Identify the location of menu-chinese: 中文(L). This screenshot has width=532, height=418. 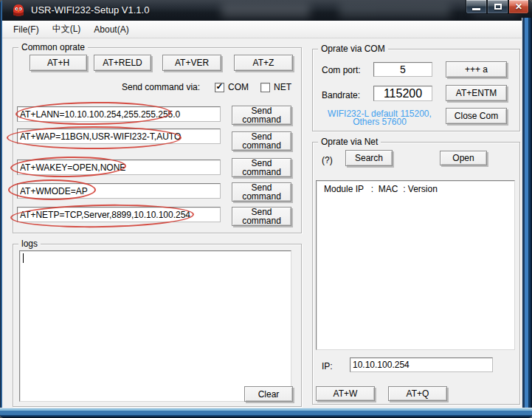
(66, 30).